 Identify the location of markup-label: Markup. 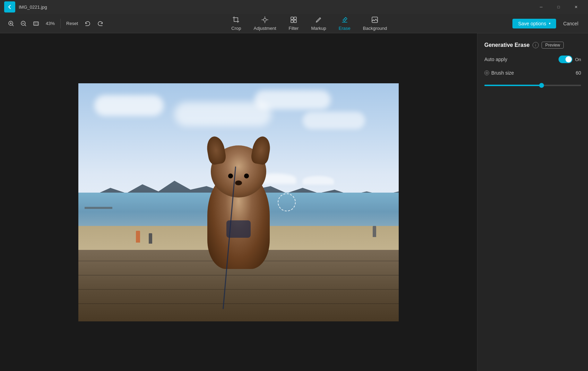
(318, 28).